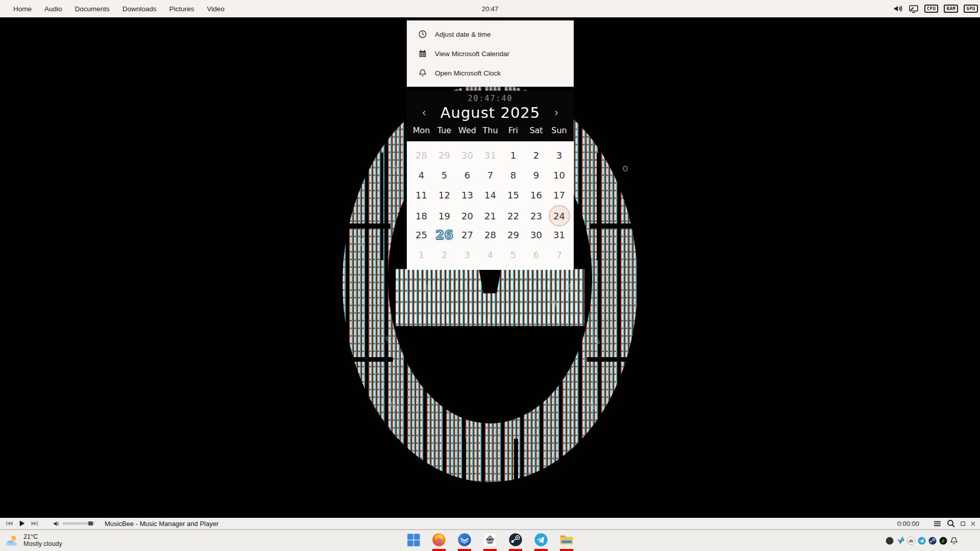 This screenshot has width=980, height=551. Describe the element at coordinates (468, 235) in the screenshot. I see `day-number: 27` at that location.